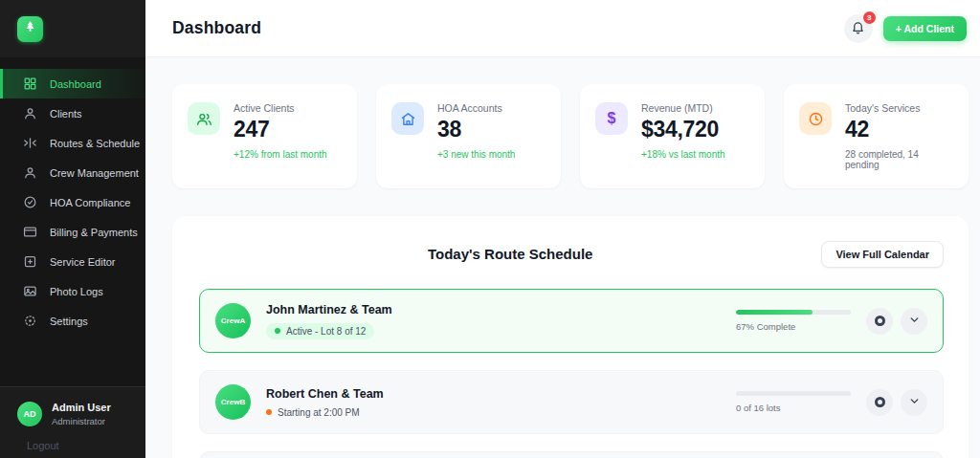 This screenshot has width=980, height=458. What do you see at coordinates (86, 446) in the screenshot?
I see `logout-button: Logout` at bounding box center [86, 446].